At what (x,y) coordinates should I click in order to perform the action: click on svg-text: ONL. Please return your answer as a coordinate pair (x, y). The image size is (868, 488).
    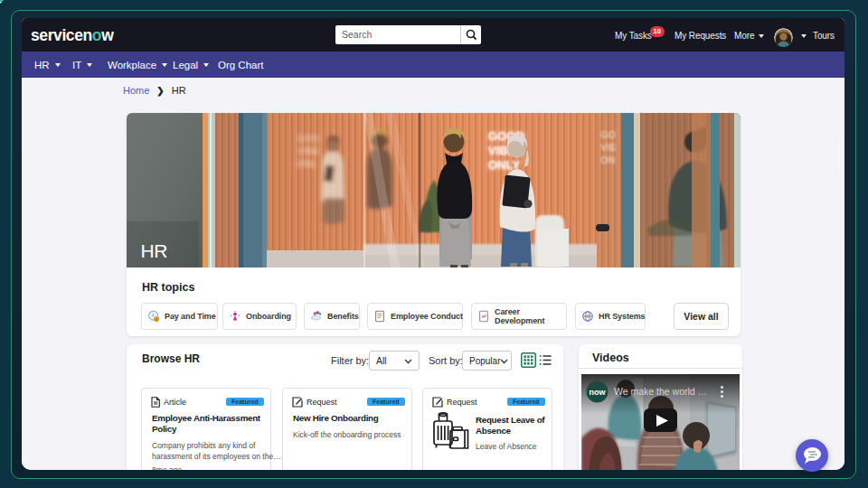
    Looking at the image, I should click on (307, 164).